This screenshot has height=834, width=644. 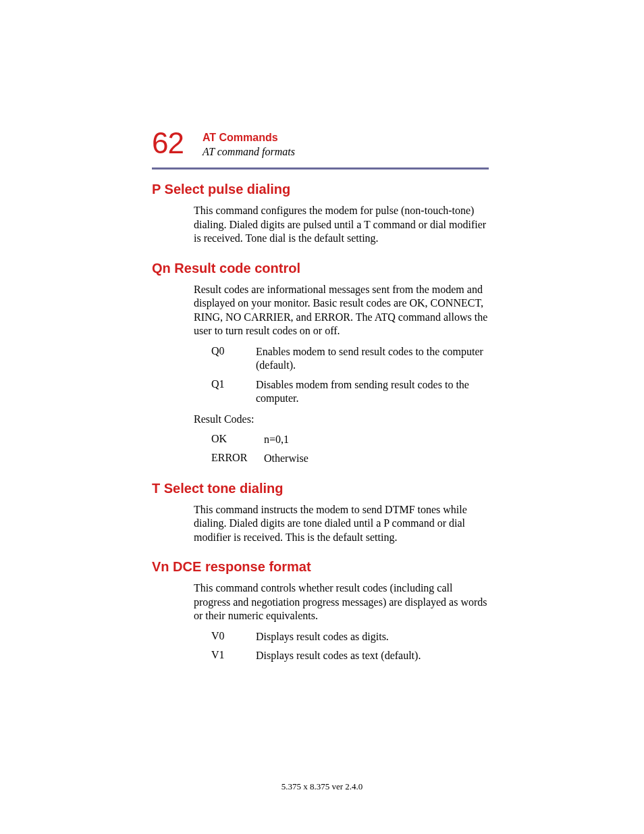 What do you see at coordinates (342, 647) in the screenshot?
I see `vn-options-list: V0 Displays result codes as digits. V1 D…` at bounding box center [342, 647].